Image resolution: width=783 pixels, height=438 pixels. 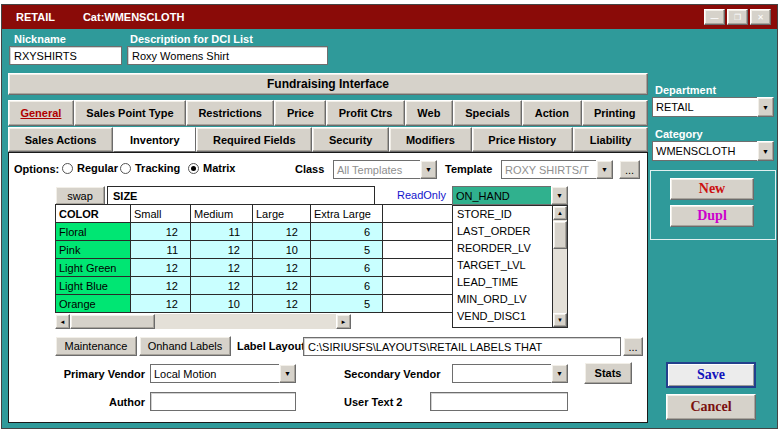 I want to click on department-dropdown: RETAIL ▼, so click(x=713, y=107).